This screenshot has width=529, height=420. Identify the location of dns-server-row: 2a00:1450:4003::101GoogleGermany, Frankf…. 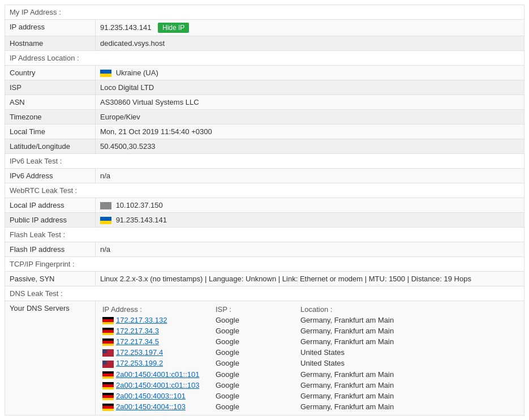
(310, 396).